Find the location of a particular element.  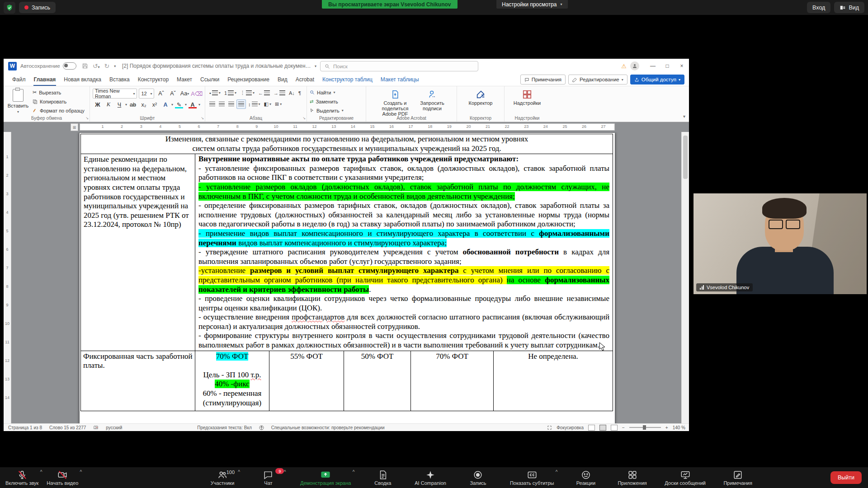

zoom-level: 140 % is located at coordinates (679, 427).